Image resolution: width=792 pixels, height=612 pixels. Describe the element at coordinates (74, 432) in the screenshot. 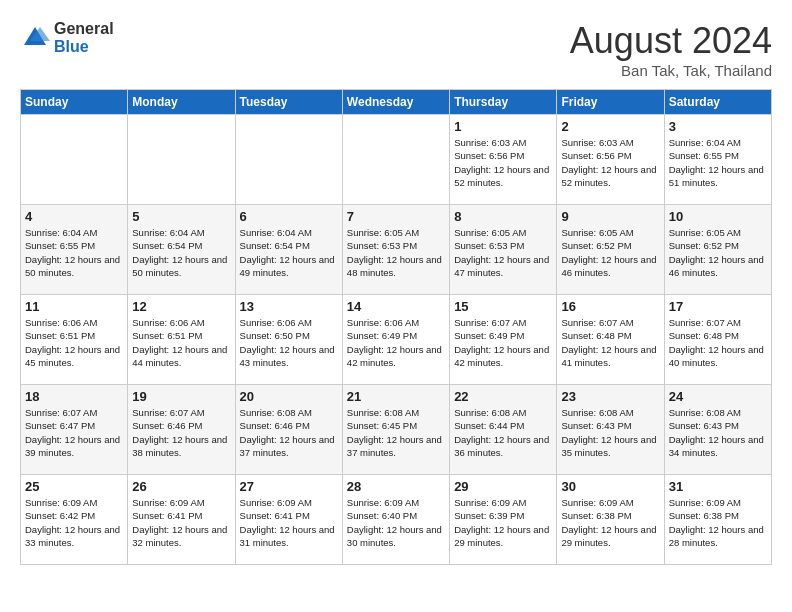

I see `day-info: Sunrise: 6:07 AMSunset: 6:47 PMDaylight:…` at that location.